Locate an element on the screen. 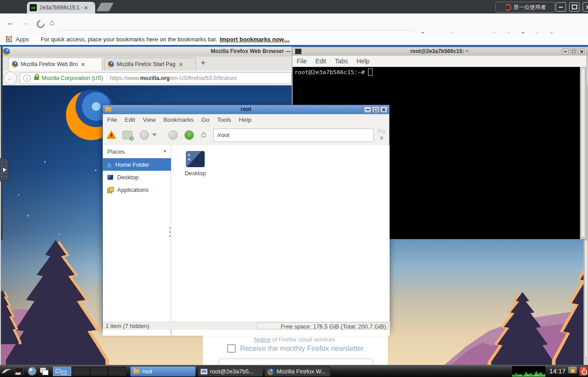  chrome-minimize-button is located at coordinates (561, 7).